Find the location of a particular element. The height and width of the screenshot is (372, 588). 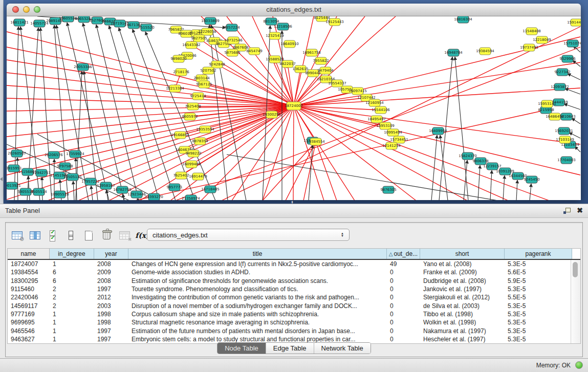

cell-in_degree: 6 is located at coordinates (72, 281).